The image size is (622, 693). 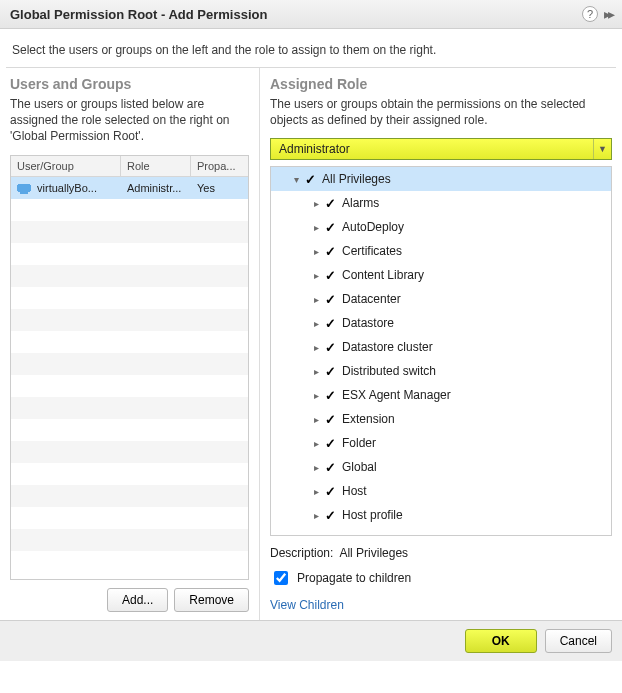 What do you see at coordinates (156, 188) in the screenshot?
I see `cell-role: Administr...` at bounding box center [156, 188].